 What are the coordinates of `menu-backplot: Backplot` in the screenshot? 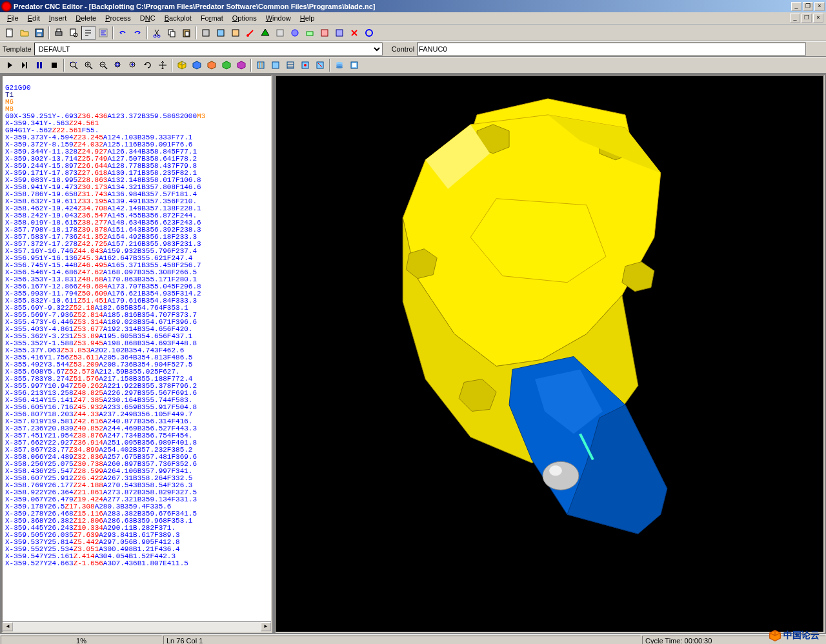 It's located at (178, 18).